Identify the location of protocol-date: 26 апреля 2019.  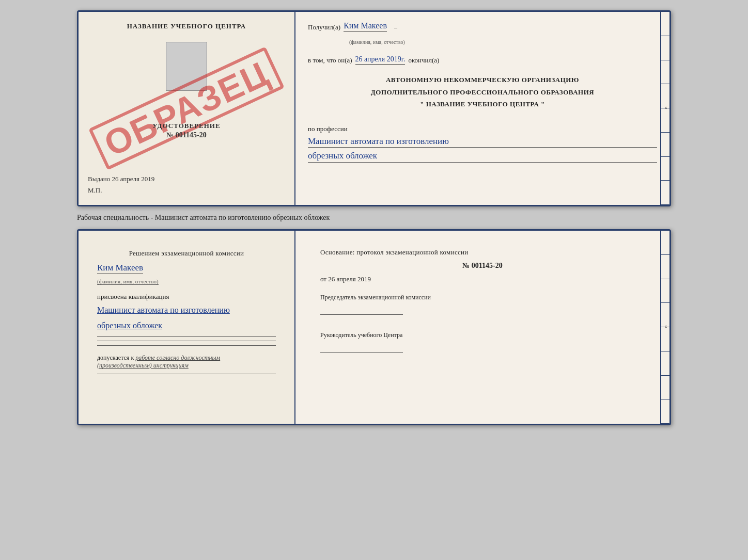
(349, 279).